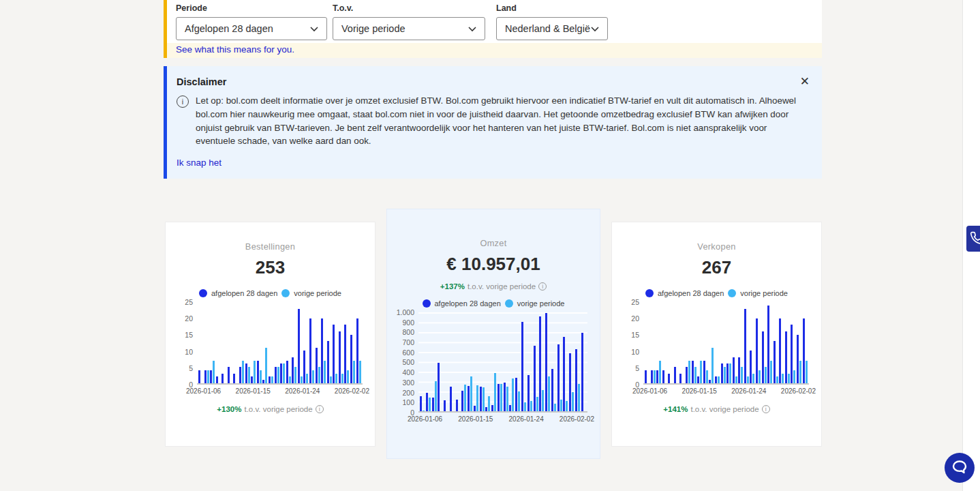 Image resolution: width=980 pixels, height=491 pixels. Describe the element at coordinates (495, 50) in the screenshot. I see `yellow-notice-strip: See what this means for you.` at that location.